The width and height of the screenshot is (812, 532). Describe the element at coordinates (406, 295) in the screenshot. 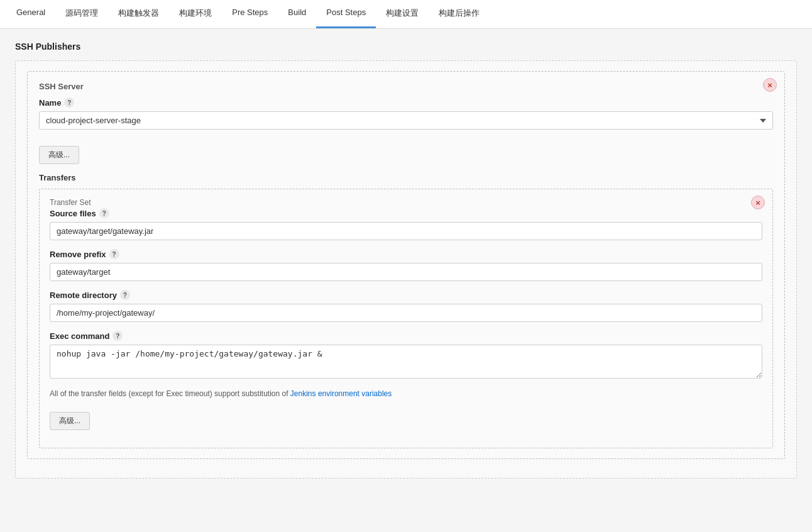

I see `remote-directory-label-row: Remote directory ?` at that location.